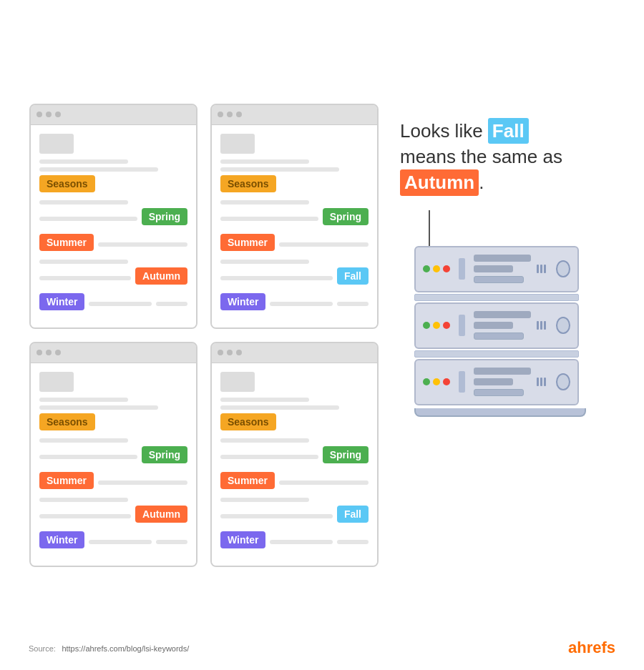  What do you see at coordinates (353, 276) in the screenshot?
I see `fall-tag-2: Fall` at bounding box center [353, 276].